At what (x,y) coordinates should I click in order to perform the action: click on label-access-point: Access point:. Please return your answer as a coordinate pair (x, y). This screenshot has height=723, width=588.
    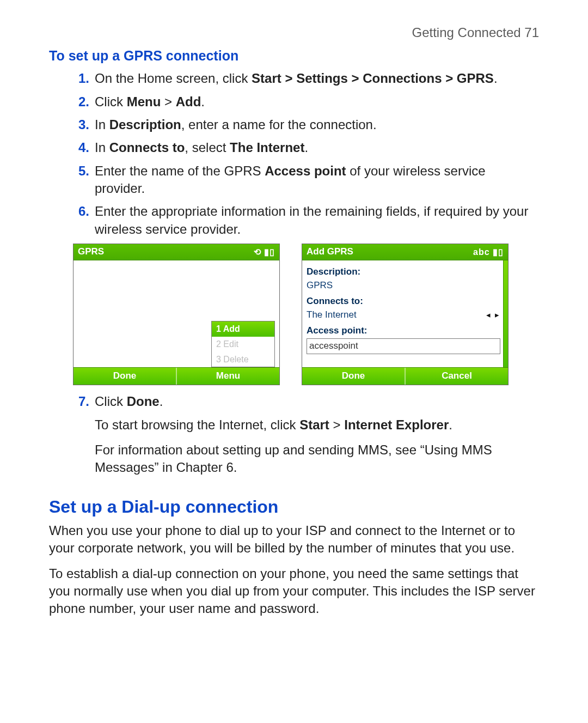
    Looking at the image, I should click on (403, 331).